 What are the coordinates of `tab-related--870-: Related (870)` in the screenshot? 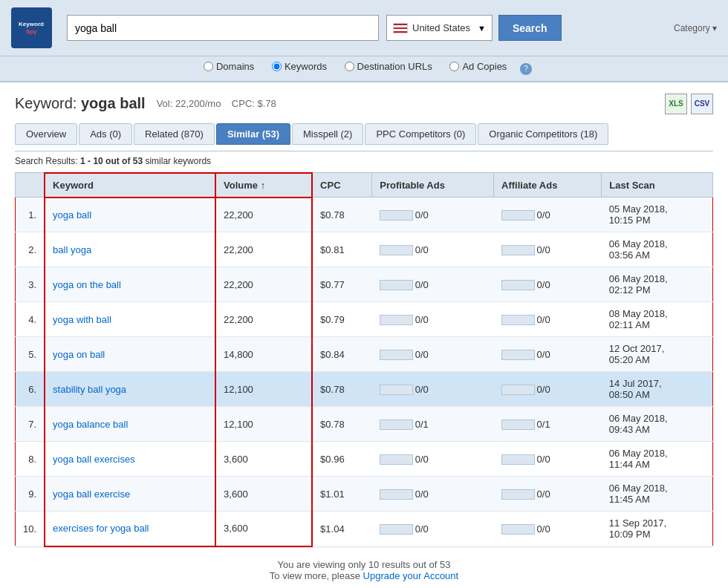 It's located at (174, 134).